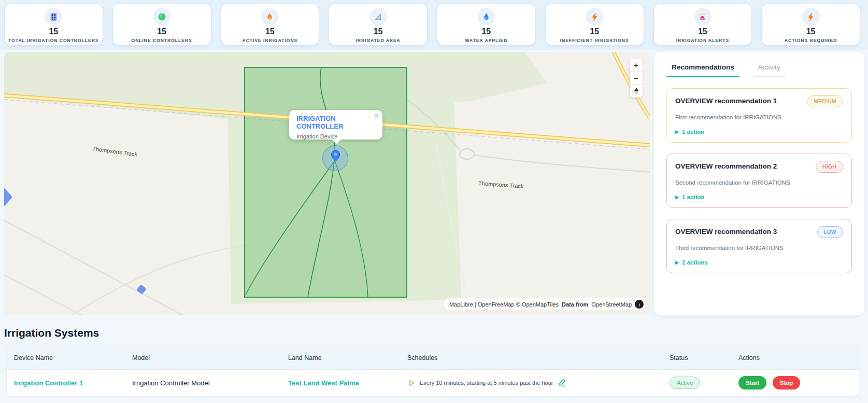 The width and height of the screenshot is (868, 403). I want to click on tab-recommendations: Recommendations, so click(703, 71).